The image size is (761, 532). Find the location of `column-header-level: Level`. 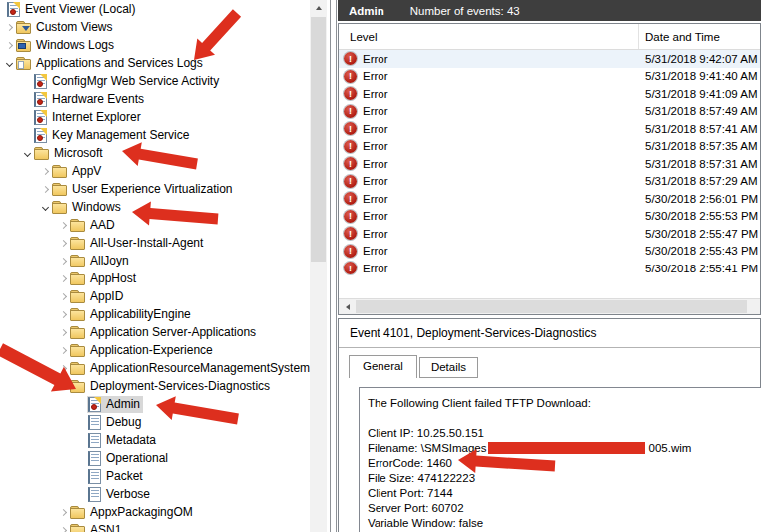

column-header-level: Level is located at coordinates (489, 36).